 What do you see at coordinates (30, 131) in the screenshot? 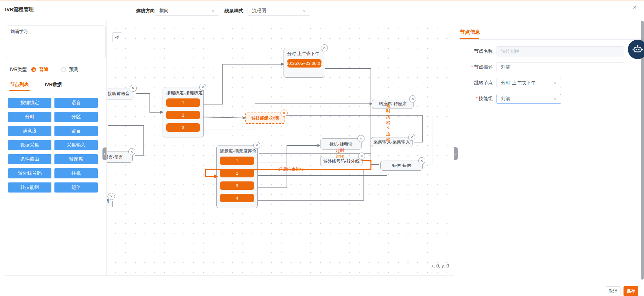
I see `palette-button-满意度: 满意度` at bounding box center [30, 131].